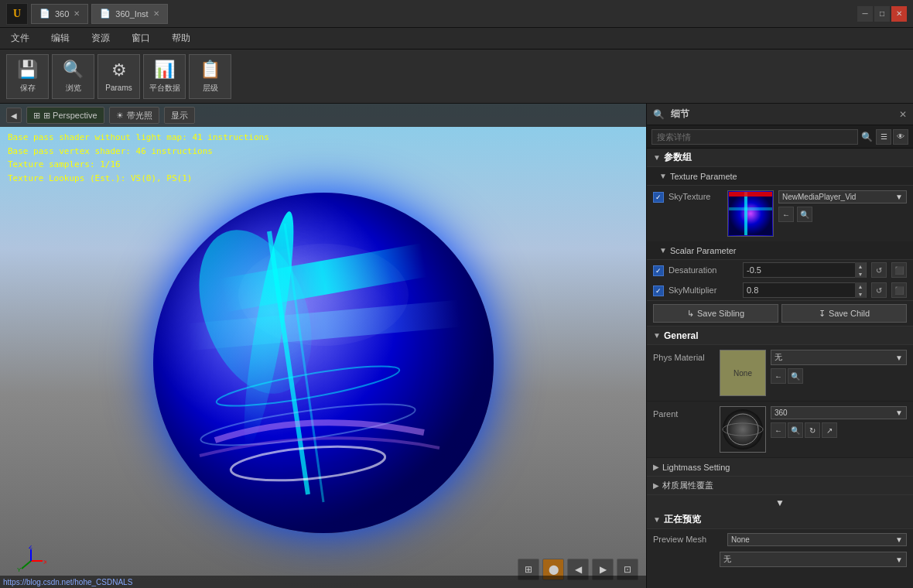 Image resolution: width=913 pixels, height=588 pixels. I want to click on hierarchy-icon: 📋, so click(210, 70).